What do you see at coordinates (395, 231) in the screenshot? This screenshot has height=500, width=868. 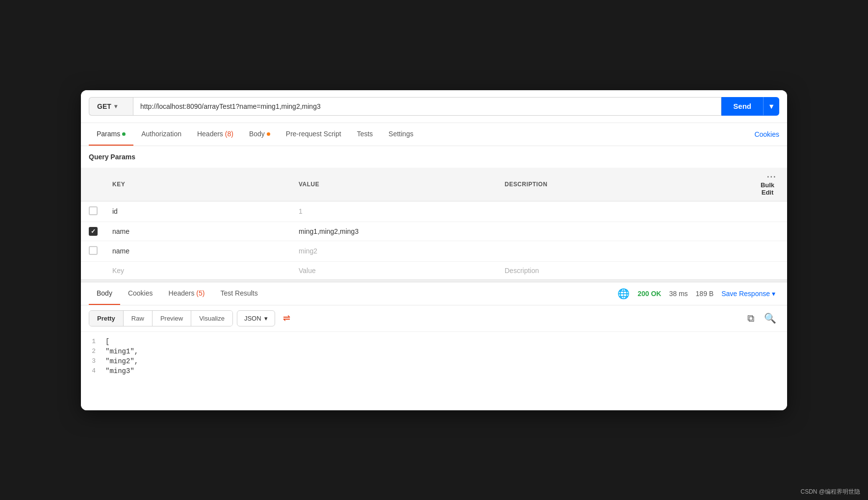 I see `row2-value: ming1,ming2,ming3` at bounding box center [395, 231].